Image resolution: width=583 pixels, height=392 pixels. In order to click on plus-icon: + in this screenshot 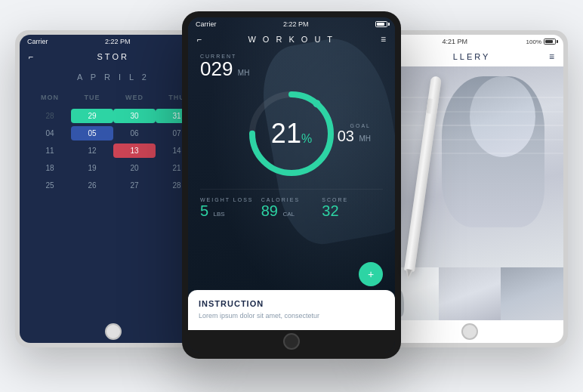, I will do `click(371, 274)`.